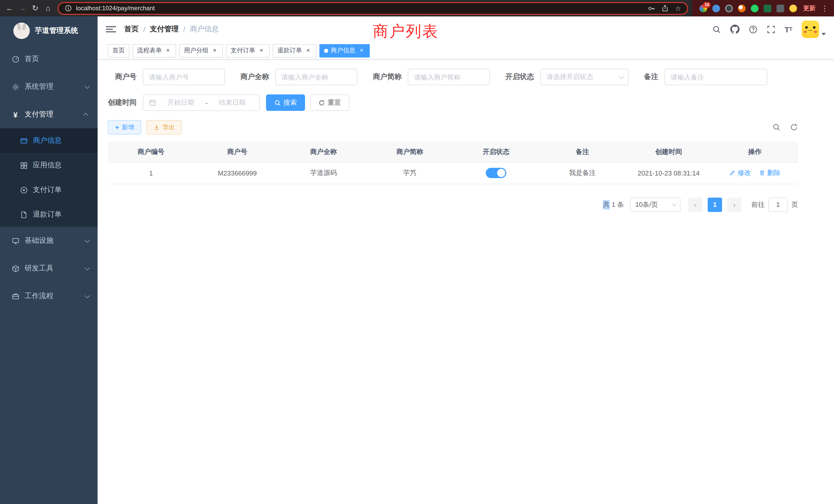 This screenshot has width=834, height=504. Describe the element at coordinates (678, 8) in the screenshot. I see `bookmark-star-icon: ☆` at that location.